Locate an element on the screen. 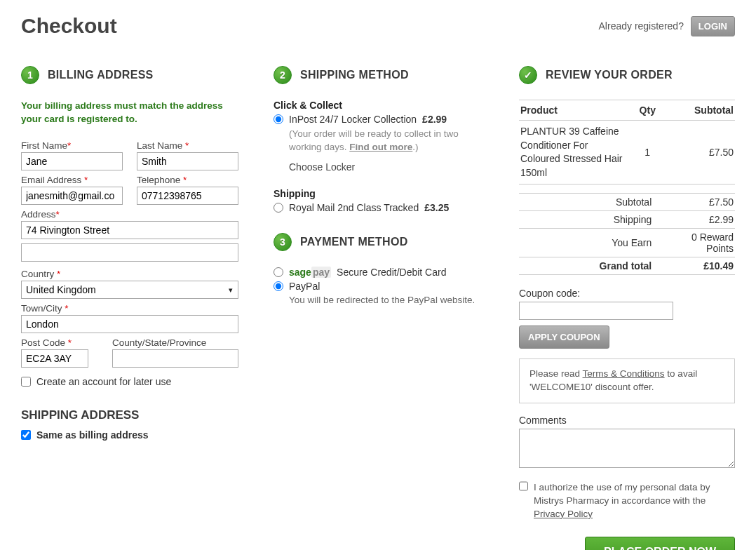 This screenshot has height=550, width=756. email-input is located at coordinates (72, 196).